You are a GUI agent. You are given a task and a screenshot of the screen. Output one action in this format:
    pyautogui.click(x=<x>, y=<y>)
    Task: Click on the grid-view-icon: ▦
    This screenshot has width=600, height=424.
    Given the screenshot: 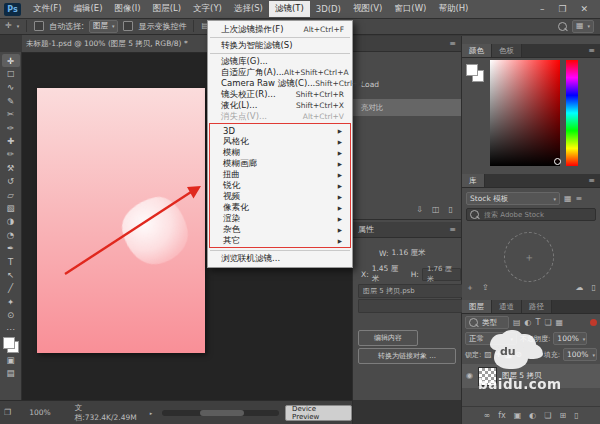 What is the action you would take?
    pyautogui.click(x=568, y=199)
    